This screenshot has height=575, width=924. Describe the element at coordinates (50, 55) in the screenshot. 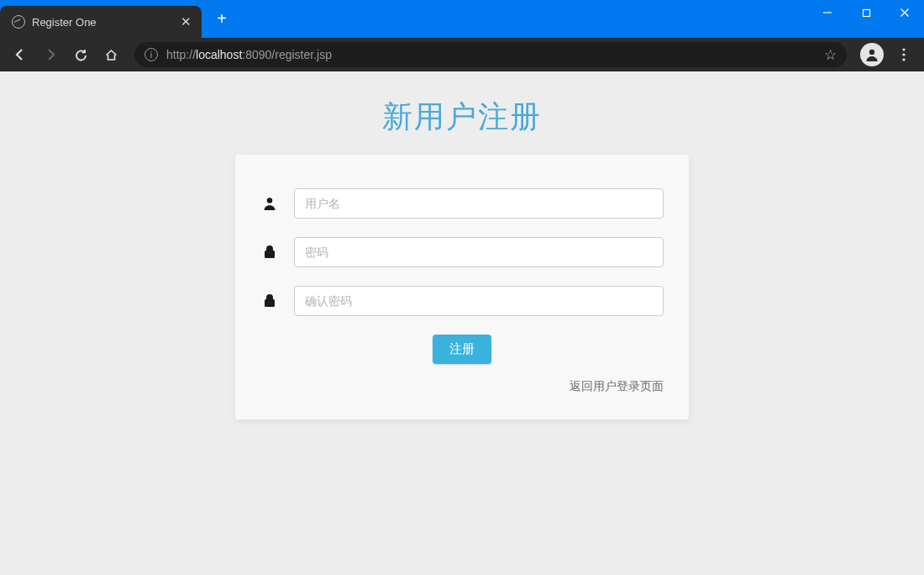

I see `forward-button` at that location.